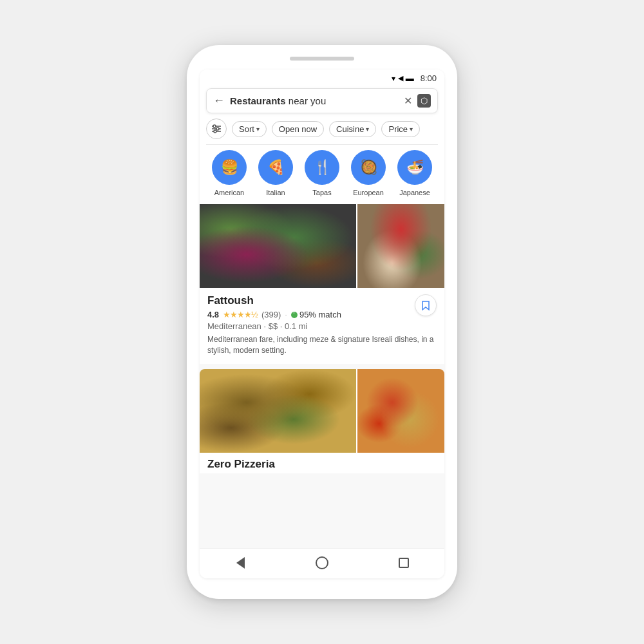 Image resolution: width=644 pixels, height=644 pixels. I want to click on pizza-side-image, so click(401, 411).